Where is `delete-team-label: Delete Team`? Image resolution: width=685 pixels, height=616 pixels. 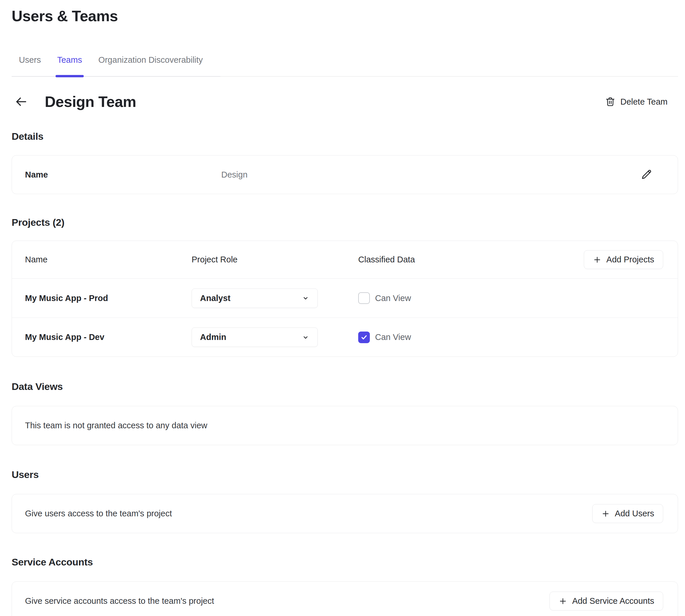
delete-team-label: Delete Team is located at coordinates (644, 102).